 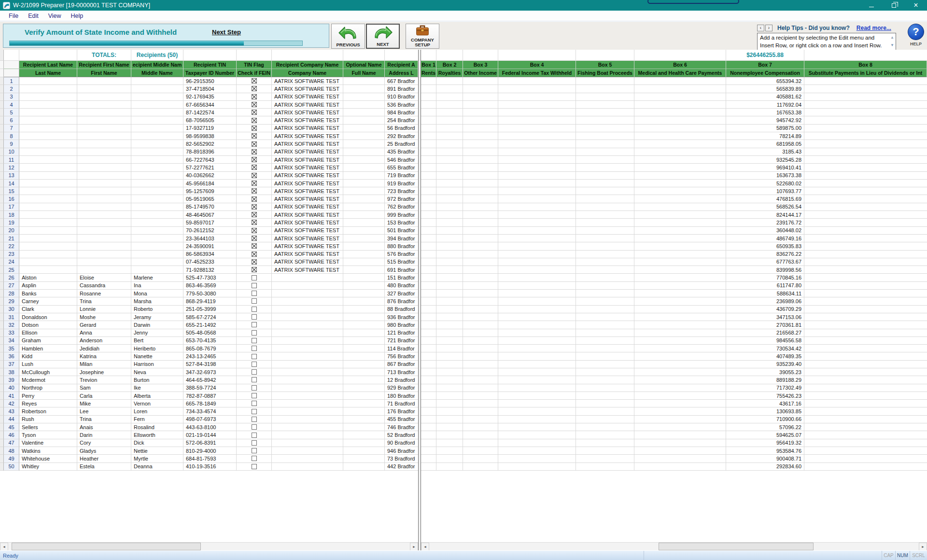 What do you see at coordinates (48, 411) in the screenshot?
I see `cell-last-name: Robertson` at bounding box center [48, 411].